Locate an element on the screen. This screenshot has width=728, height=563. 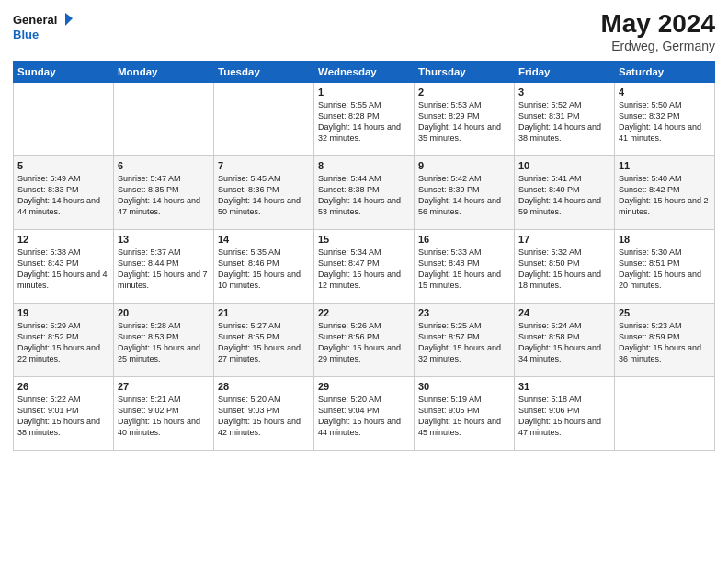
day-number: 8 is located at coordinates (364, 166).